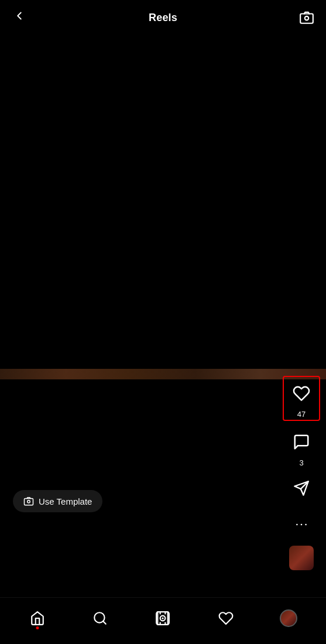  I want to click on search-icon, so click(100, 618).